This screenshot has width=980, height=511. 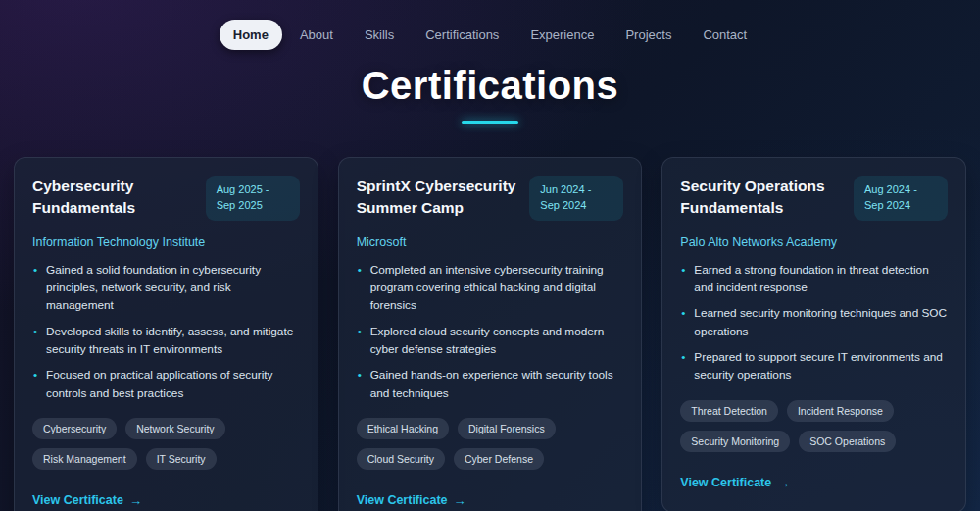 I want to click on bullet-item: Developed skills to identify, assess, an…, so click(x=167, y=341).